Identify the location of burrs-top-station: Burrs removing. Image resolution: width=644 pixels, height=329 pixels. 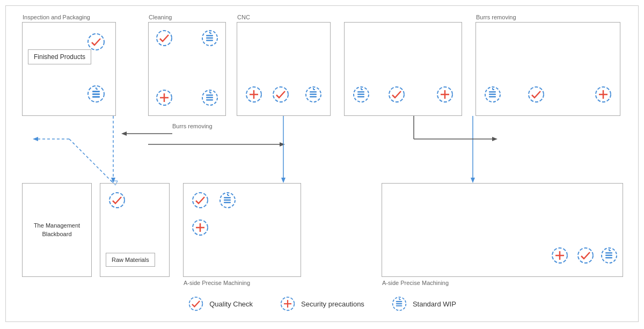
(548, 69).